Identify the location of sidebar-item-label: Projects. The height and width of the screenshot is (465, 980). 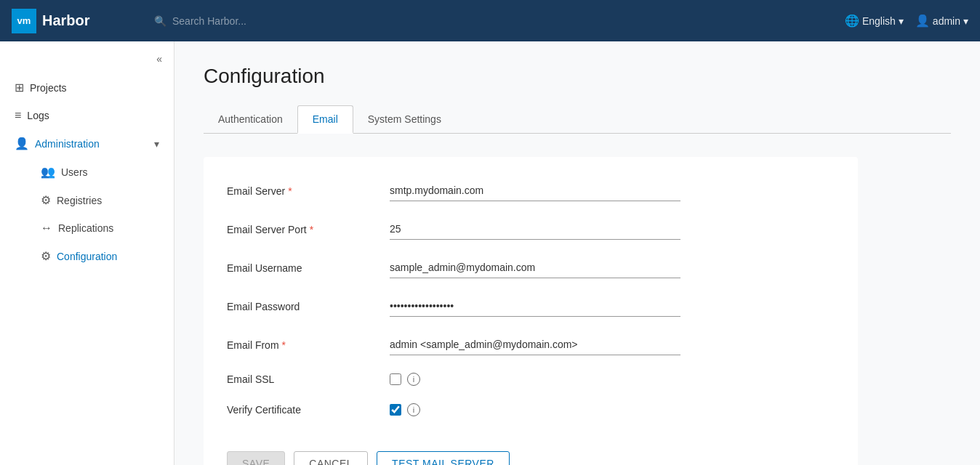
(48, 88).